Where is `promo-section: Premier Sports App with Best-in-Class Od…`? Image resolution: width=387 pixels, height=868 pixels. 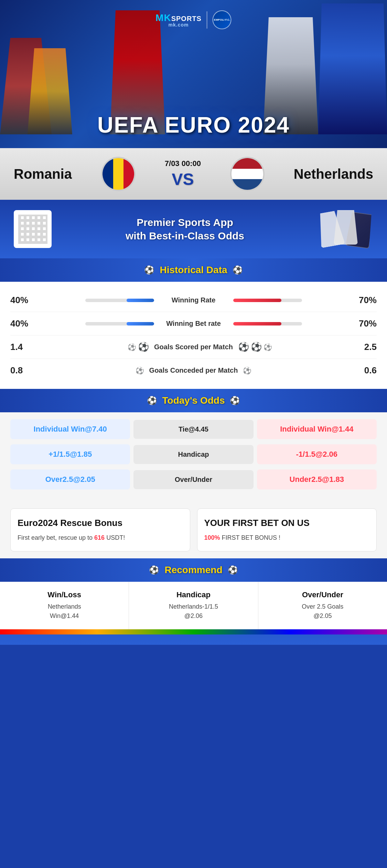 promo-section: Premier Sports App with Best-in-Class Od… is located at coordinates (193, 229).